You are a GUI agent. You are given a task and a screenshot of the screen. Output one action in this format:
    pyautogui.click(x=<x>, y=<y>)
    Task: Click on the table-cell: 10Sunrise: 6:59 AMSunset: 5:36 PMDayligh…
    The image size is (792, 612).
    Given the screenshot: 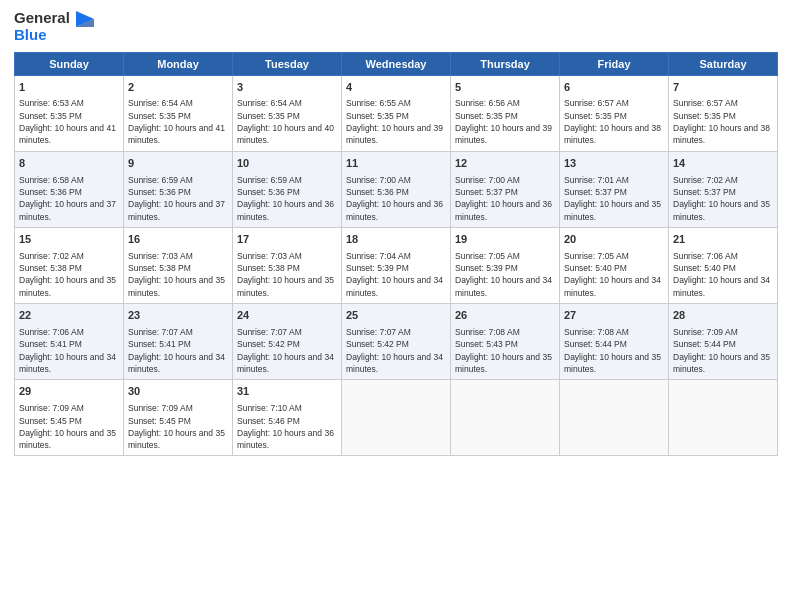 What is the action you would take?
    pyautogui.click(x=288, y=189)
    